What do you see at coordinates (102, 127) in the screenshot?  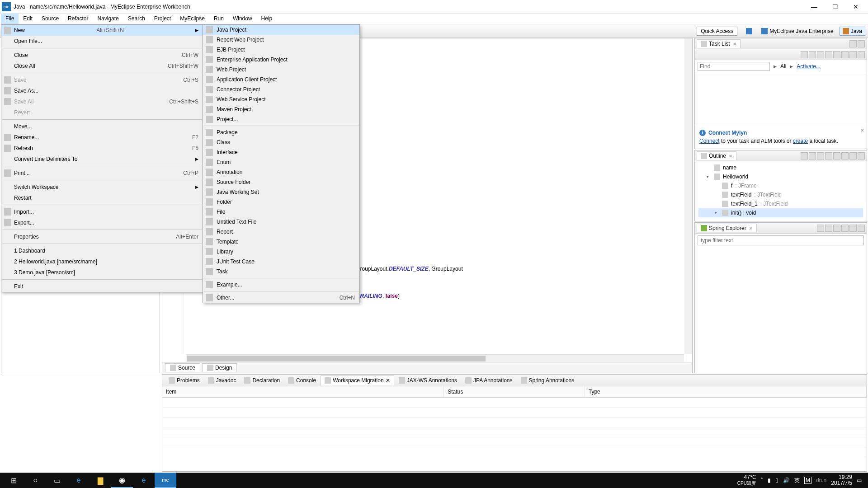 I see `filemenu-move-: Move...` at bounding box center [102, 127].